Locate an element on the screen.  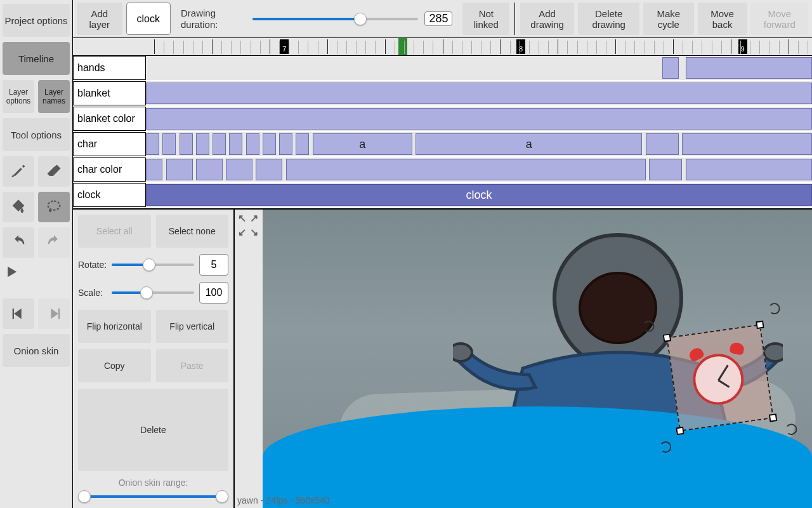
add-drawing-button: Add drawing is located at coordinates (547, 19).